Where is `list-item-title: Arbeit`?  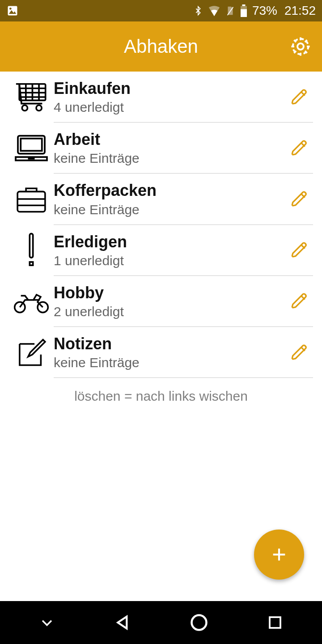 list-item-title: Arbeit is located at coordinates (170, 140).